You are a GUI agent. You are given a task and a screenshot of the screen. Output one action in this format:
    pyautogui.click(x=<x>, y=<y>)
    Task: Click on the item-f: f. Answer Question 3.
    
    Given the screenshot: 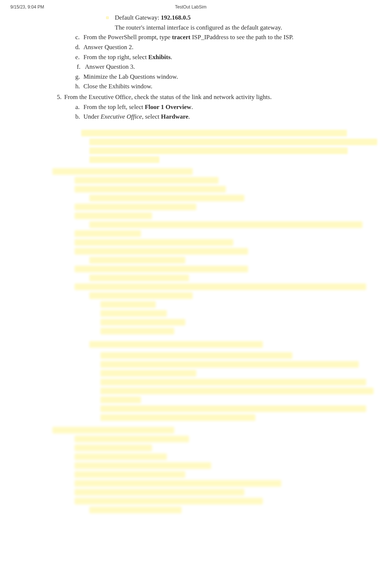 What is the action you would take?
    pyautogui.click(x=207, y=67)
    